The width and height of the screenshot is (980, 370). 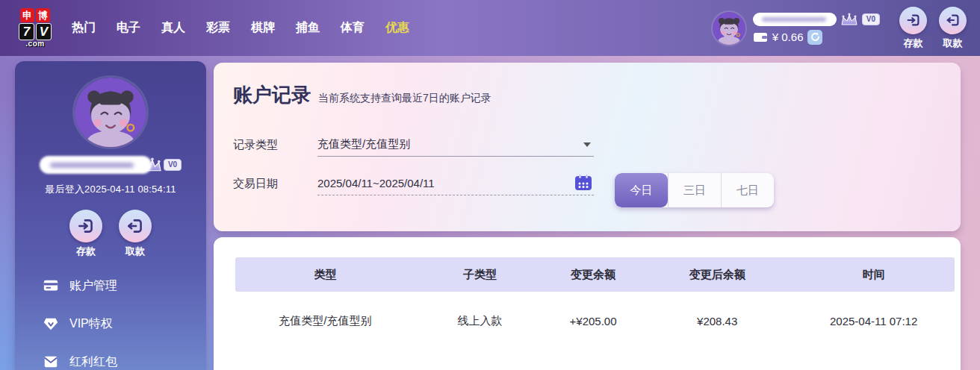 What do you see at coordinates (933, 28) in the screenshot?
I see `topbar-quick-actions: 存款 取款` at bounding box center [933, 28].